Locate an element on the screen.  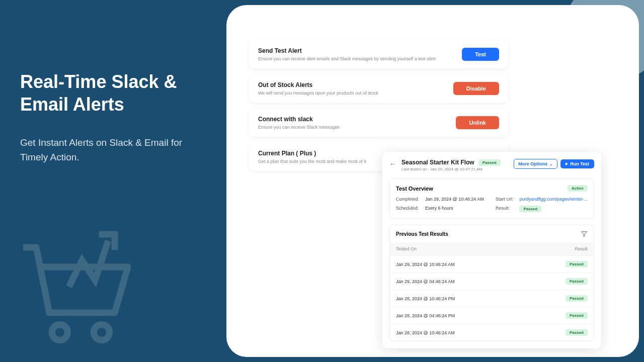
table-row: Jan 28, 2024 @ 04:46:24 PM Passed is located at coordinates (492, 315).